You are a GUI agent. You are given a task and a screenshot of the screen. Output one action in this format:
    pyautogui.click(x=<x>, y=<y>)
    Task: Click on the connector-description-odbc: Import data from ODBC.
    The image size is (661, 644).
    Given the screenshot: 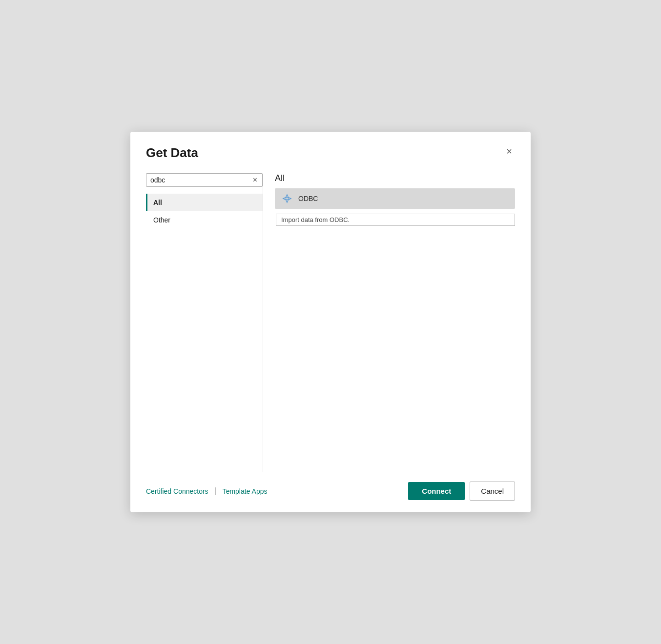 What is the action you would take?
    pyautogui.click(x=395, y=220)
    